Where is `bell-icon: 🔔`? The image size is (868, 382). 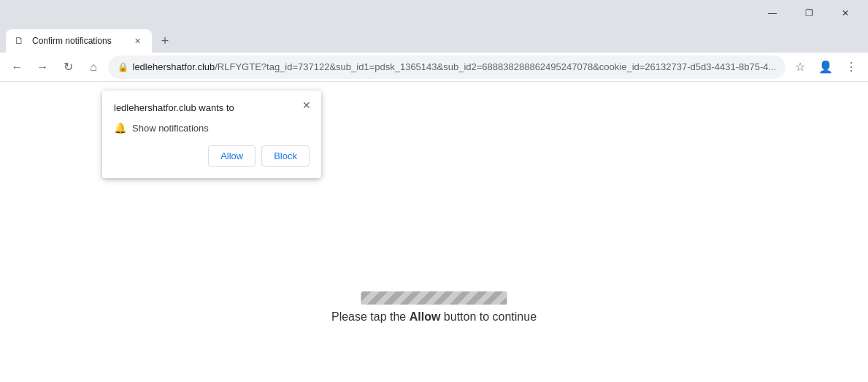
bell-icon: 🔔 is located at coordinates (120, 128).